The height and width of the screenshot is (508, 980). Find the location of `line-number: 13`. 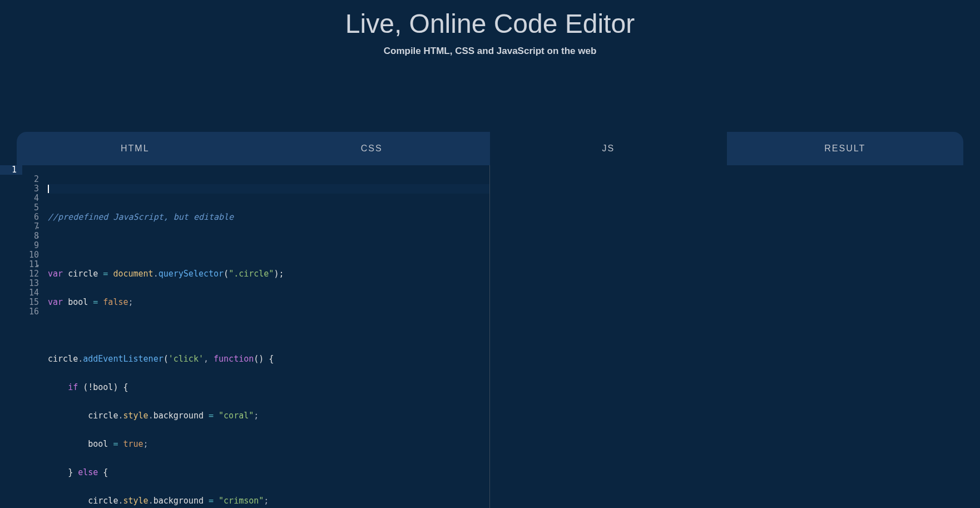

line-number: 13 is located at coordinates (28, 284).